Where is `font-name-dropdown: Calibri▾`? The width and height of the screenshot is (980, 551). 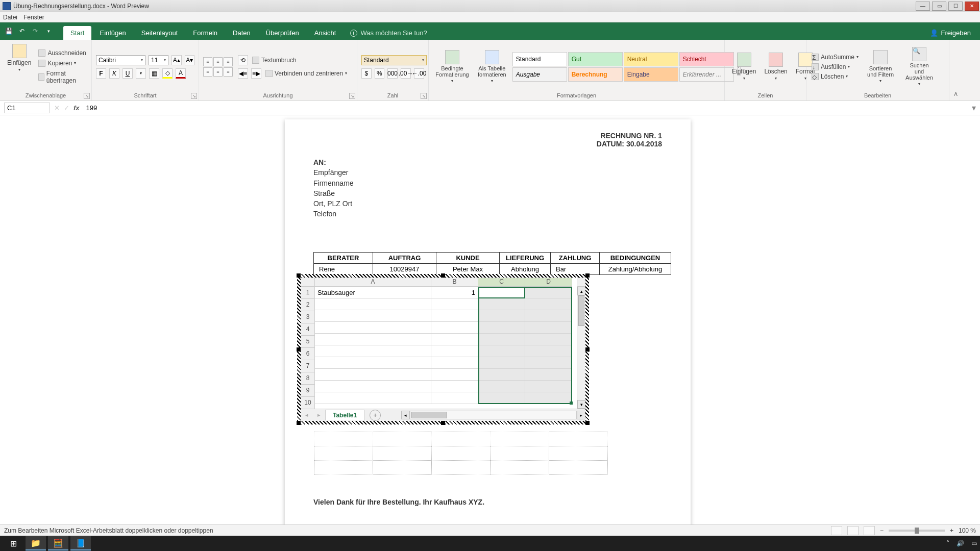
font-name-dropdown: Calibri▾ is located at coordinates (120, 60).